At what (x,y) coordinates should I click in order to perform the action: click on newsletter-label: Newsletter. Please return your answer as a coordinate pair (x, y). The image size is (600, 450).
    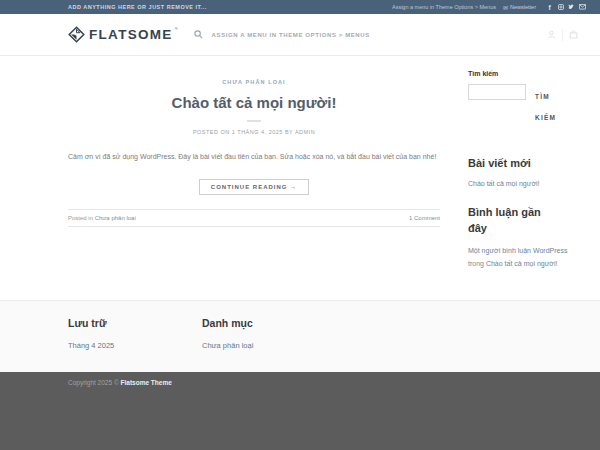
    Looking at the image, I should click on (523, 7).